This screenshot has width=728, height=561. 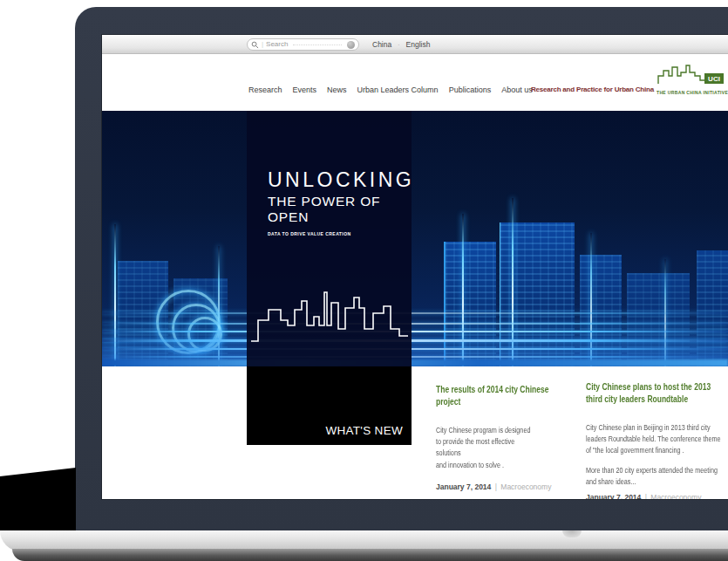 What do you see at coordinates (495, 402) in the screenshot?
I see `article-title-line: project` at bounding box center [495, 402].